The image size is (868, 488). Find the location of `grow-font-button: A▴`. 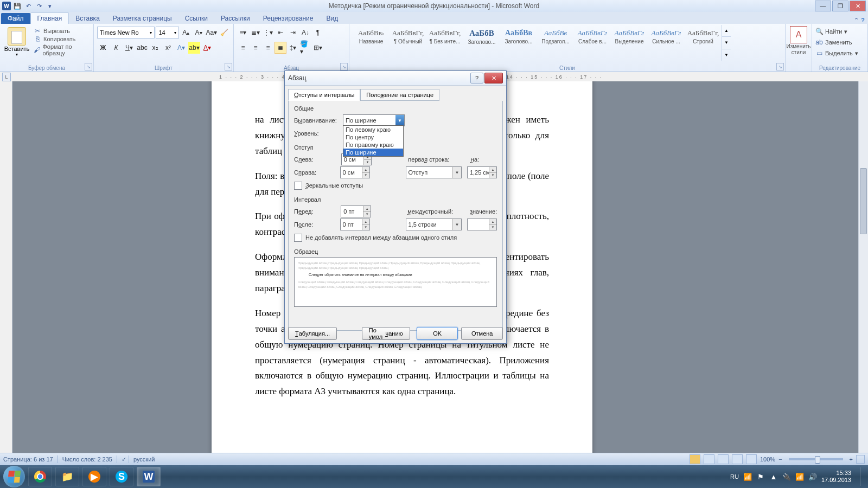

grow-font-button: A▴ is located at coordinates (186, 33).